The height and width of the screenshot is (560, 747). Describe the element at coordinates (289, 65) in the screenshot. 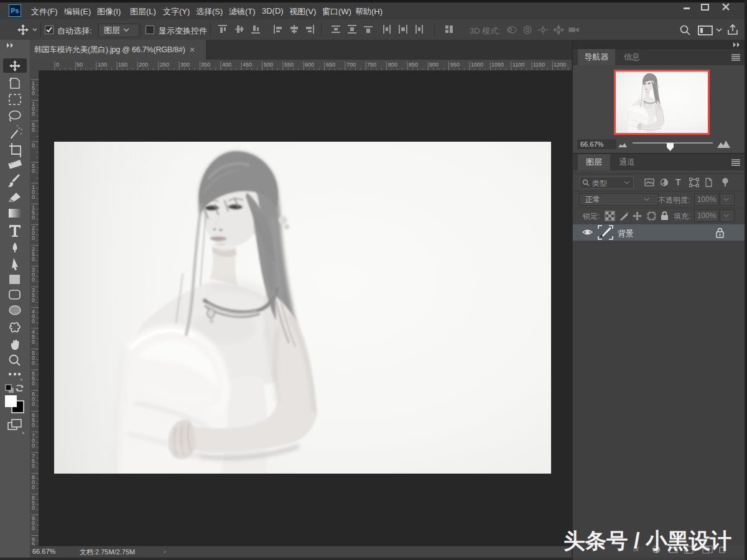

I see `svg-text: 550` at that location.